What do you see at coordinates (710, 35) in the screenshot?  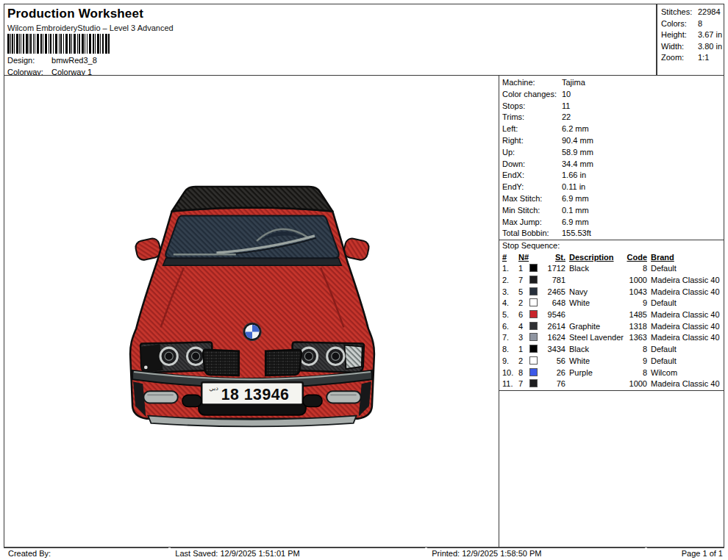 I see `summary-value: 3.67 in` at bounding box center [710, 35].